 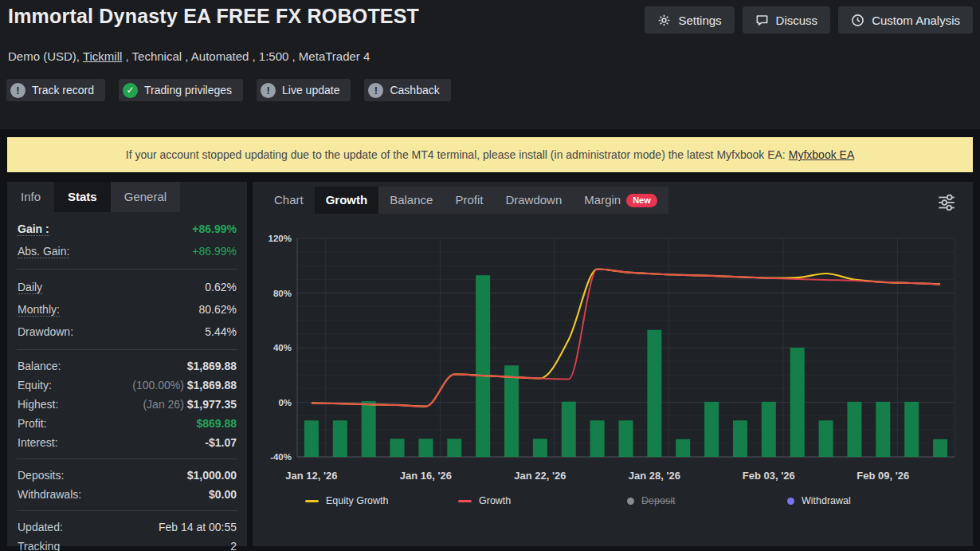 I want to click on tab-info: Info, so click(x=30, y=197).